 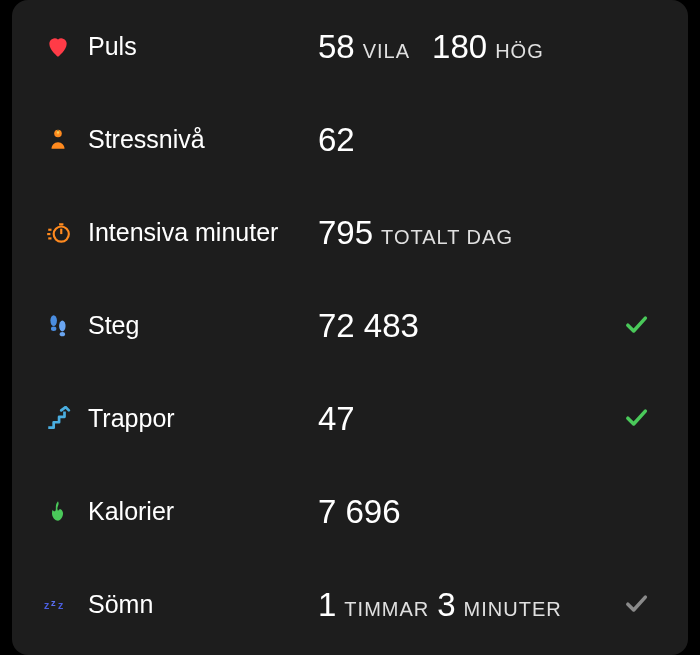 What do you see at coordinates (58, 419) in the screenshot?
I see `stairs-icon` at bounding box center [58, 419].